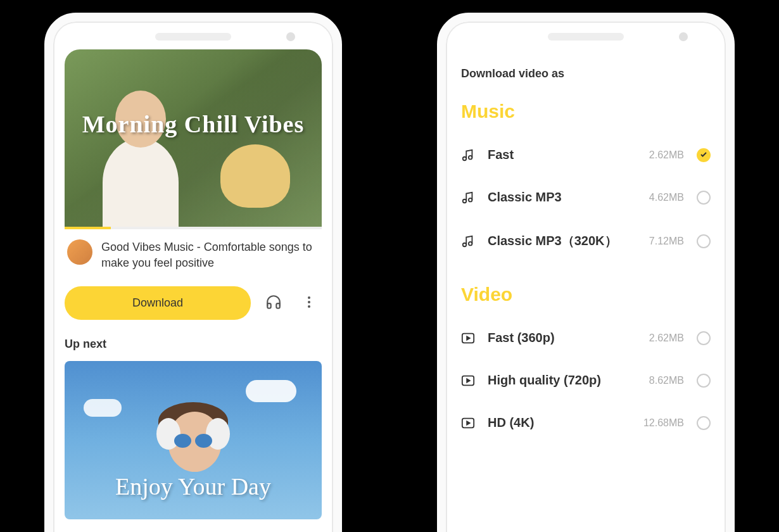 This screenshot has height=532, width=779. What do you see at coordinates (193, 307) in the screenshot?
I see `actions-row: Download` at bounding box center [193, 307].